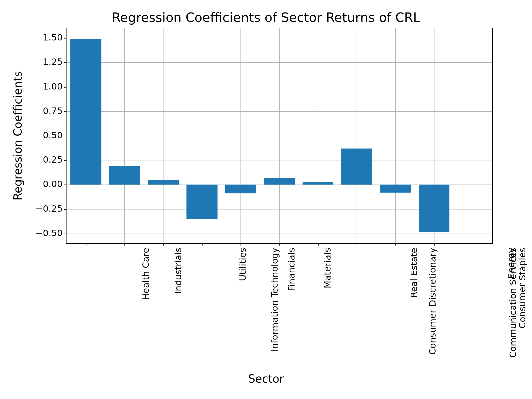 Image resolution: width=532 pixels, height=399 pixels. I want to click on ytick-label: 0.75, so click(46, 111).